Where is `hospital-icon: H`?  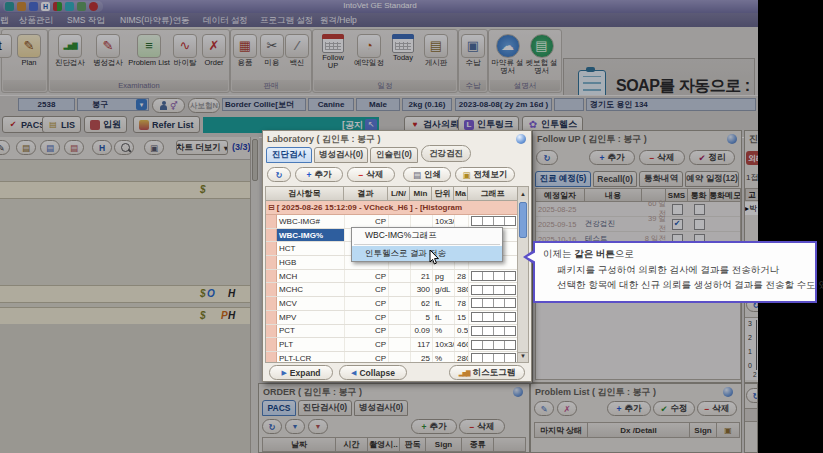
hospital-icon: H is located at coordinates (46, 6).